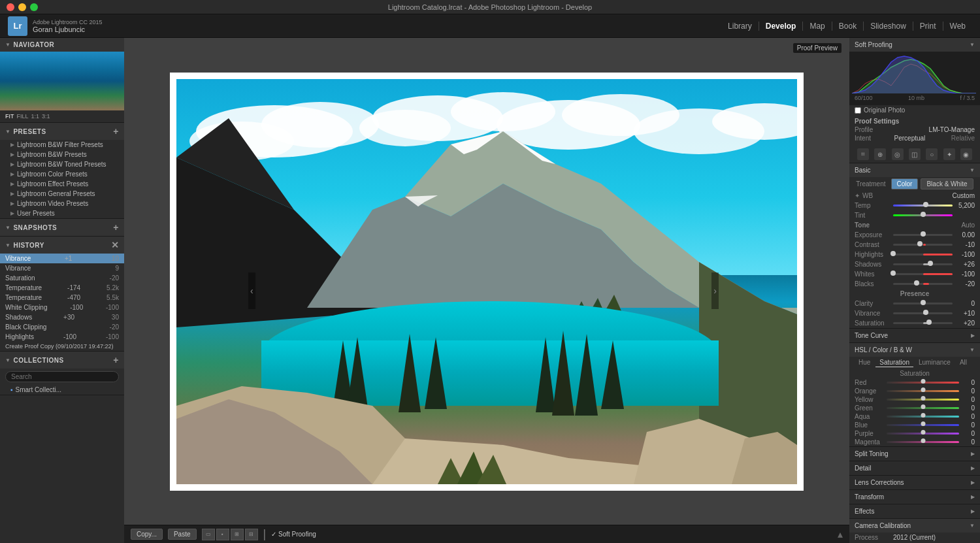  Describe the element at coordinates (915, 44) in the screenshot. I see `soft-proofing-header: Soft Proofing ▼` at that location.